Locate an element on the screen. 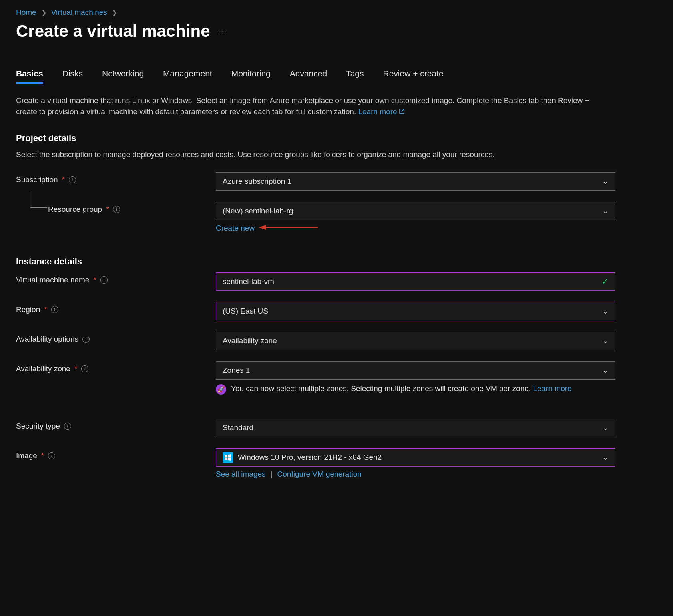 Image resolution: width=673 pixels, height=616 pixels. intro-text: Create a virtual machine that runs Linux… is located at coordinates (312, 106).